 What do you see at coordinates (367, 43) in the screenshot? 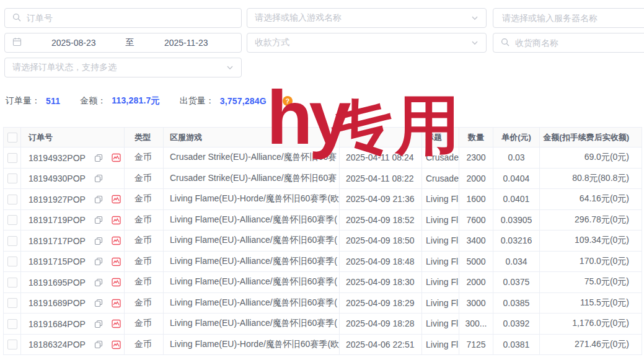
I see `payment-method-select: 收款方式` at bounding box center [367, 43].